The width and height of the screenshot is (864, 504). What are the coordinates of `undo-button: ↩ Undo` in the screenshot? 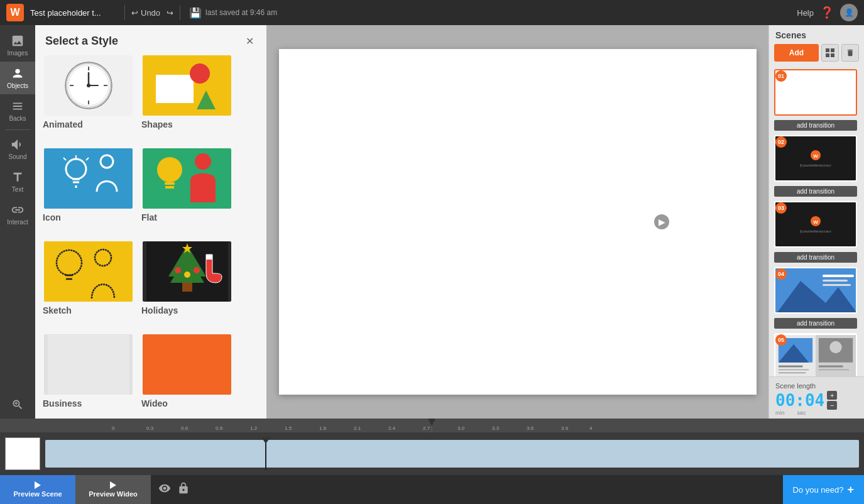 It's located at (146, 13).